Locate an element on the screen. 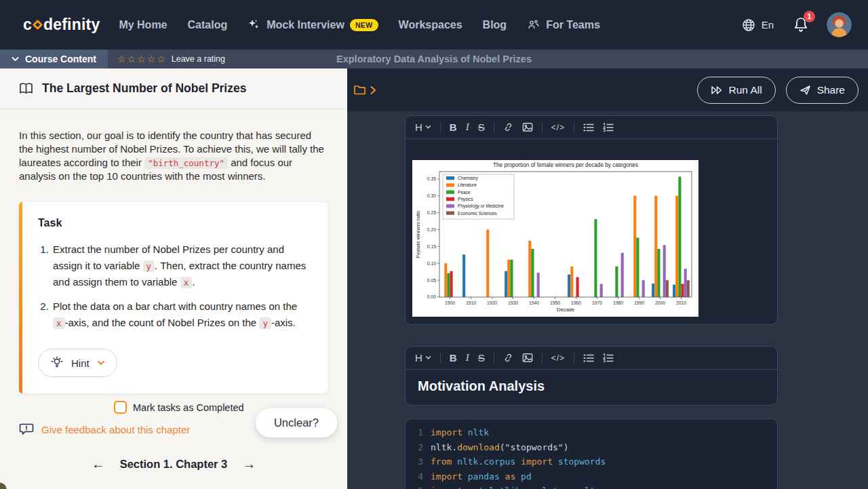 Image resolution: width=868 pixels, height=489 pixels. text-segment: -axis. is located at coordinates (283, 323).